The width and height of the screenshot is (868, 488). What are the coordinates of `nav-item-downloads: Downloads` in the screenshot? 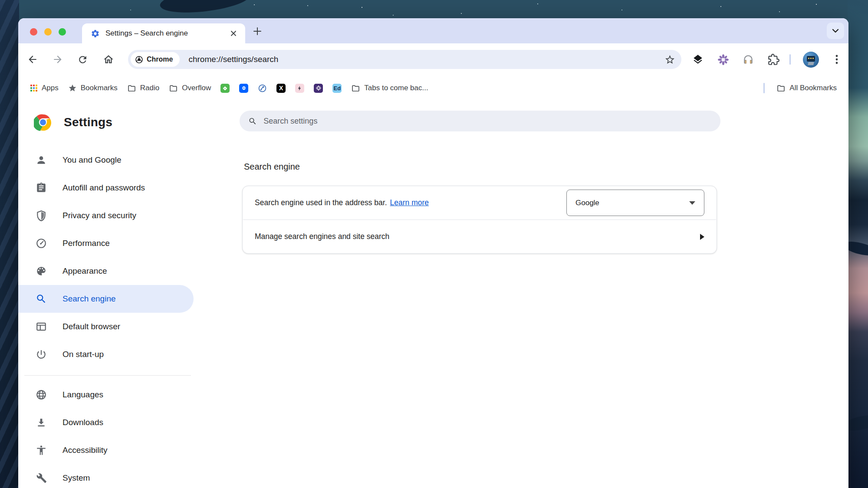 It's located at (106, 422).